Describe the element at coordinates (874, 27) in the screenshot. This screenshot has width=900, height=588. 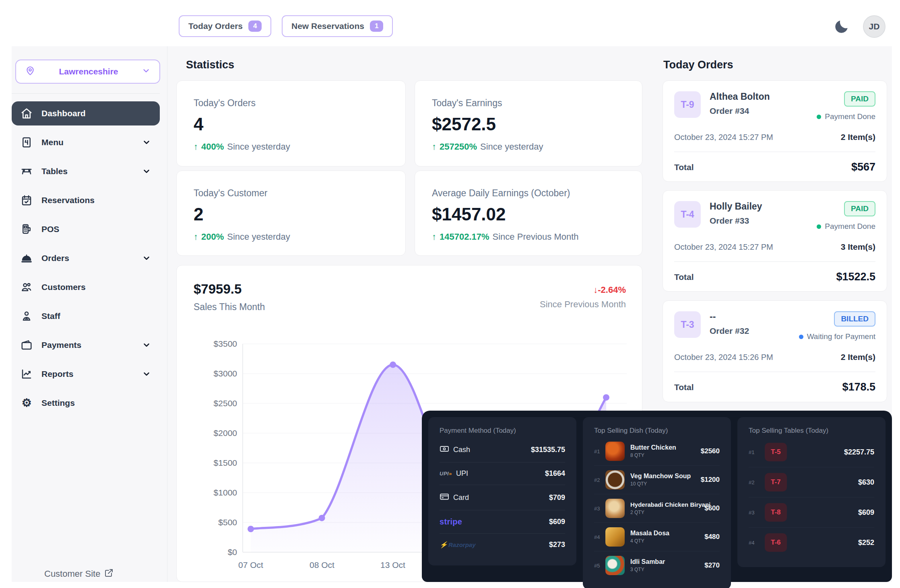
I see `user-avatar: JD` at that location.